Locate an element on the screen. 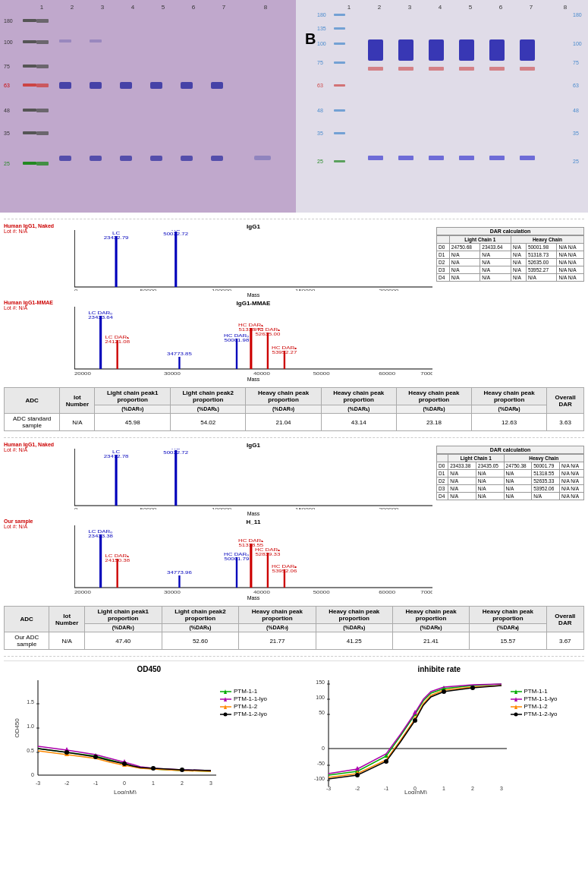 This screenshot has height=889, width=588. dar-table-standard: DAR calculation Light Chain 1 Heavy Chai… is located at coordinates (510, 254).